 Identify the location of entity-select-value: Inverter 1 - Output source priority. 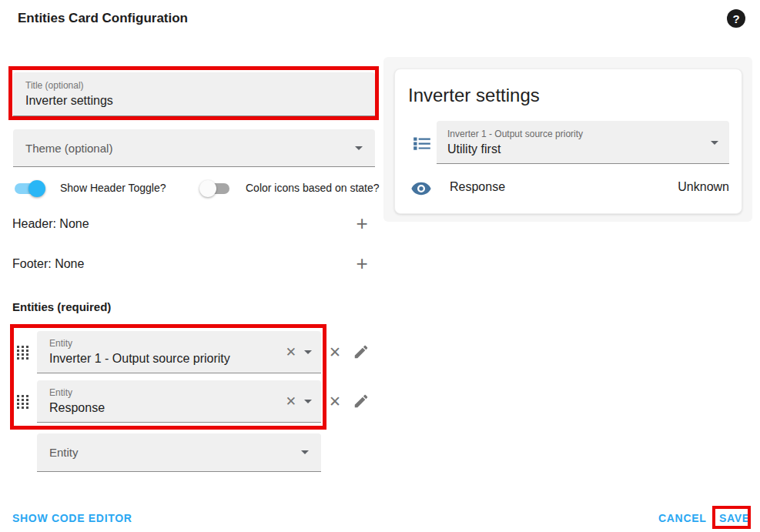
(179, 359).